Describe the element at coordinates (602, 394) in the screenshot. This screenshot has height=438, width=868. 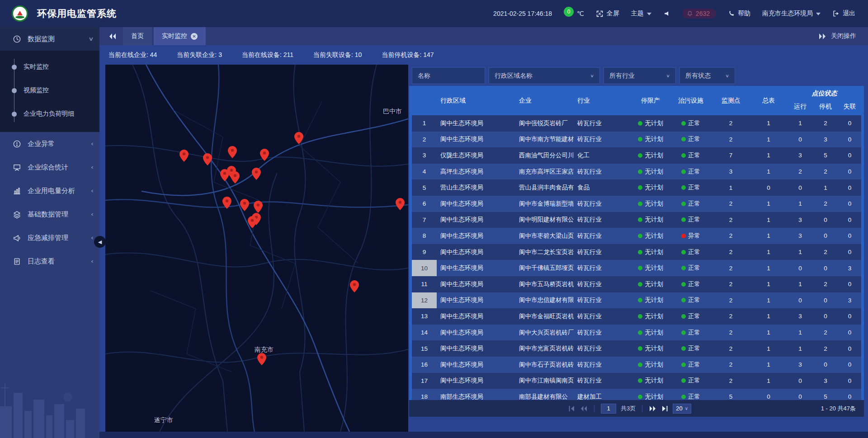
I see `cell-industry: 建材加工` at that location.